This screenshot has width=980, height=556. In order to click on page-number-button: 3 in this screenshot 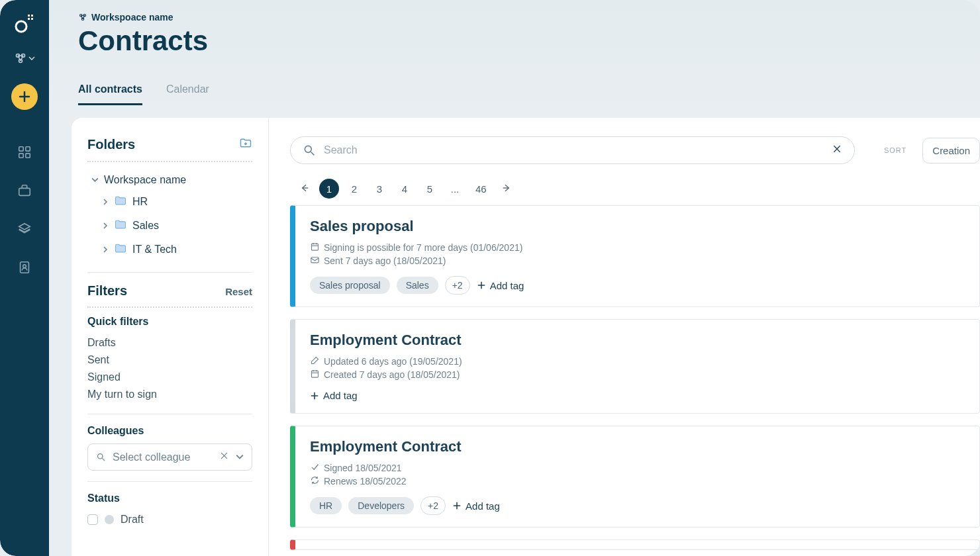, I will do `click(379, 189)`.